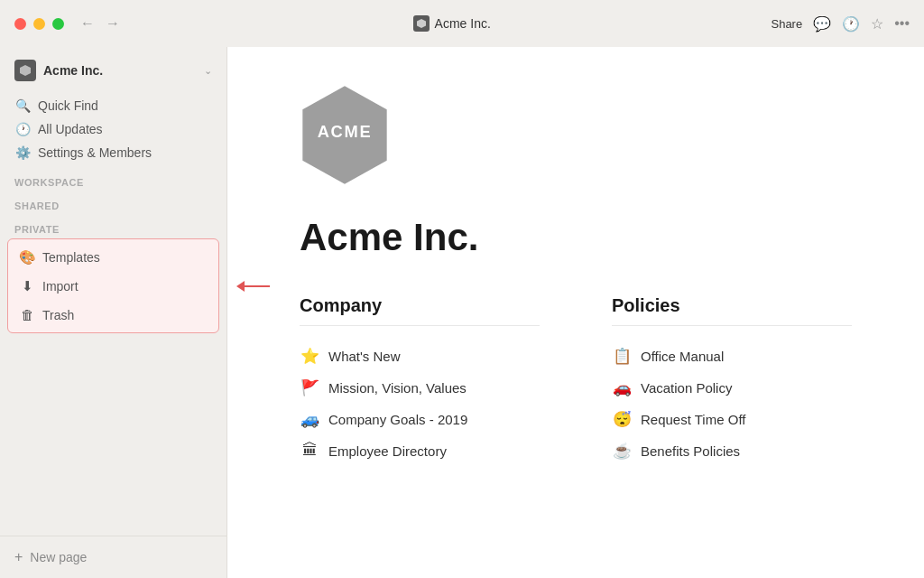  Describe the element at coordinates (20, 23) in the screenshot. I see `close-button` at that location.